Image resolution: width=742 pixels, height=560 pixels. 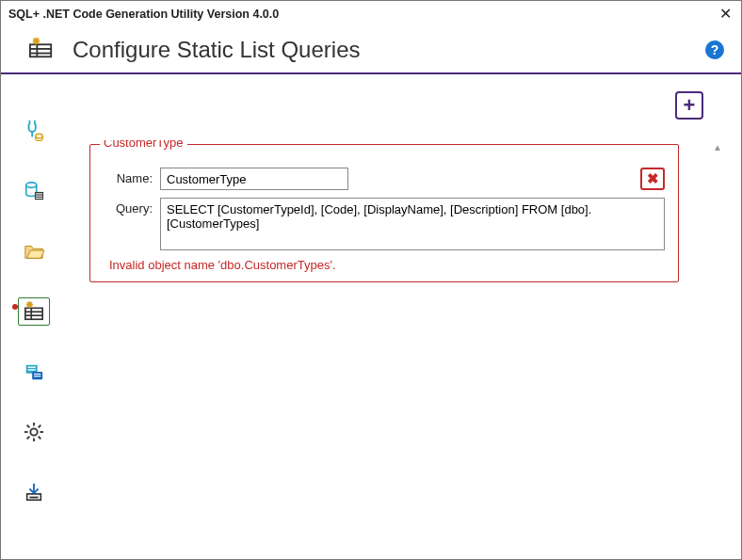 What do you see at coordinates (34, 492) in the screenshot?
I see `nav-build` at bounding box center [34, 492].